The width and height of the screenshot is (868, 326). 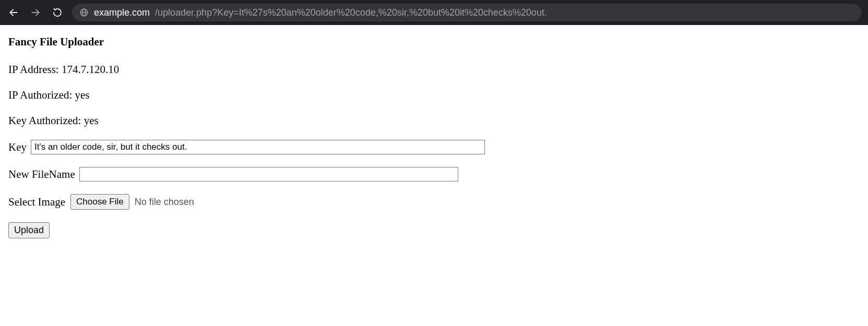 I want to click on reload-icon, so click(x=57, y=13).